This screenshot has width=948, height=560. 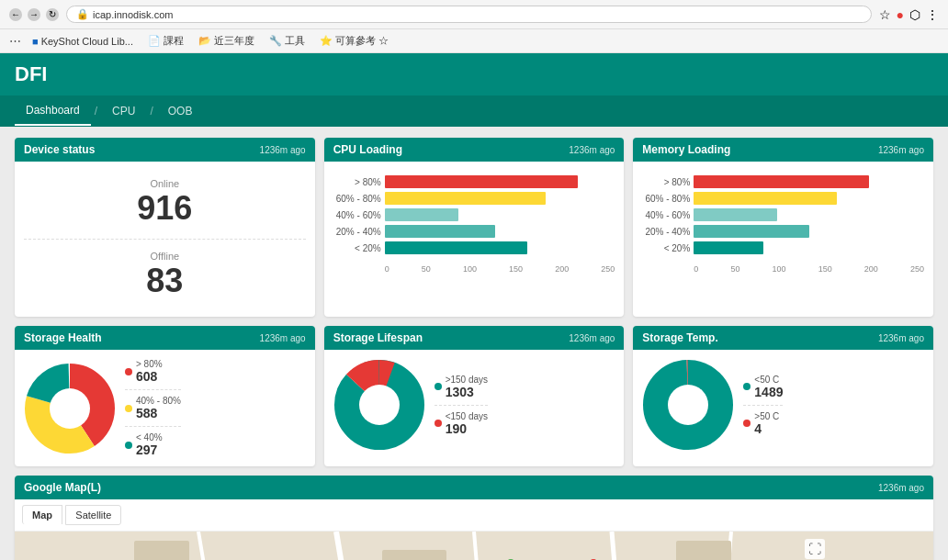 I want to click on legend-item-cool: <50 C 1489, so click(x=762, y=387).